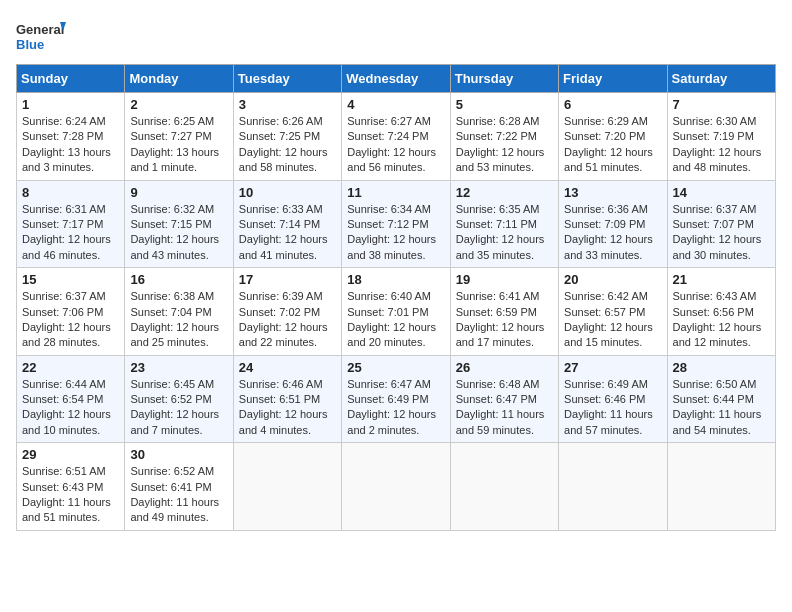  Describe the element at coordinates (388, 312) in the screenshot. I see `sunset: Sunset: 7:01 PM` at that location.